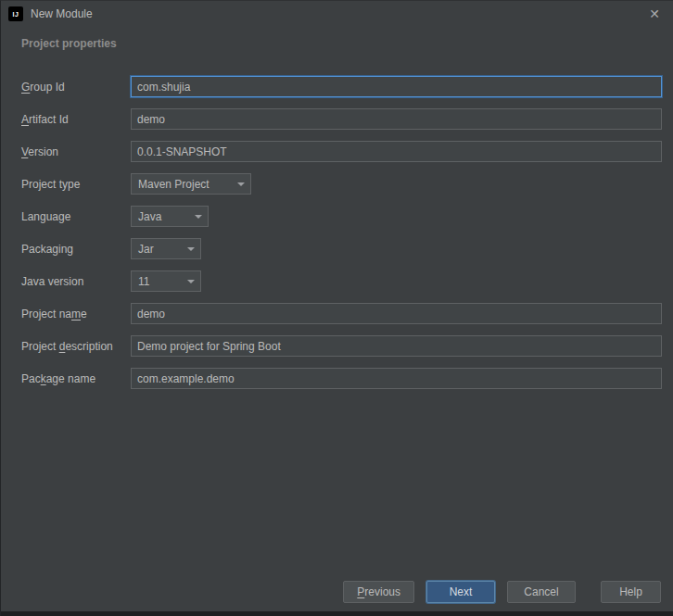 This screenshot has width=673, height=616. I want to click on package-name-input, so click(397, 378).